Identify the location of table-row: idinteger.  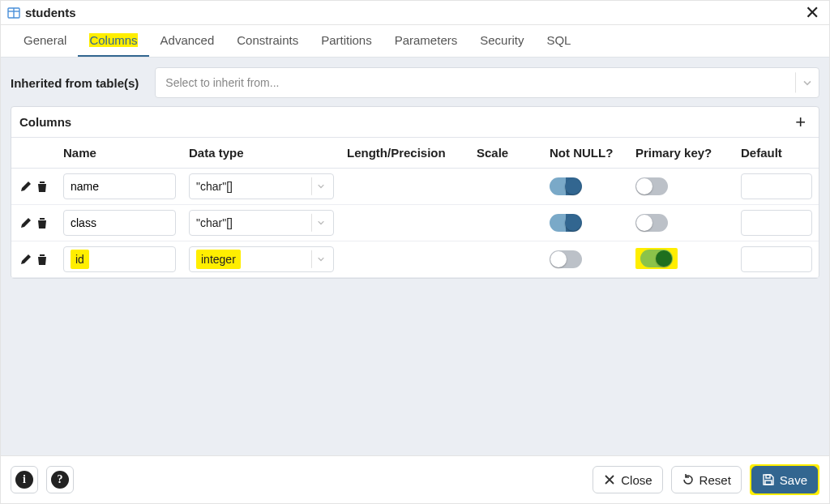
(415, 259).